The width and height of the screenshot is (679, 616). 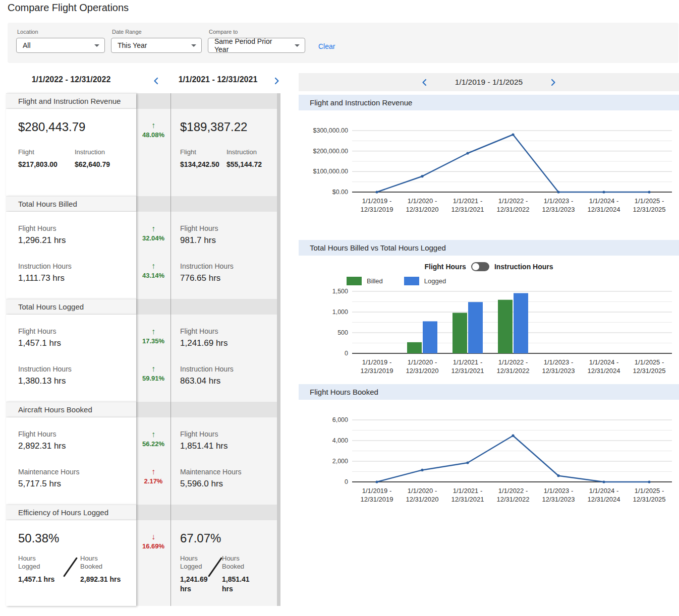 I want to click on booked-chart-header: Flight Hours Booked, so click(x=489, y=392).